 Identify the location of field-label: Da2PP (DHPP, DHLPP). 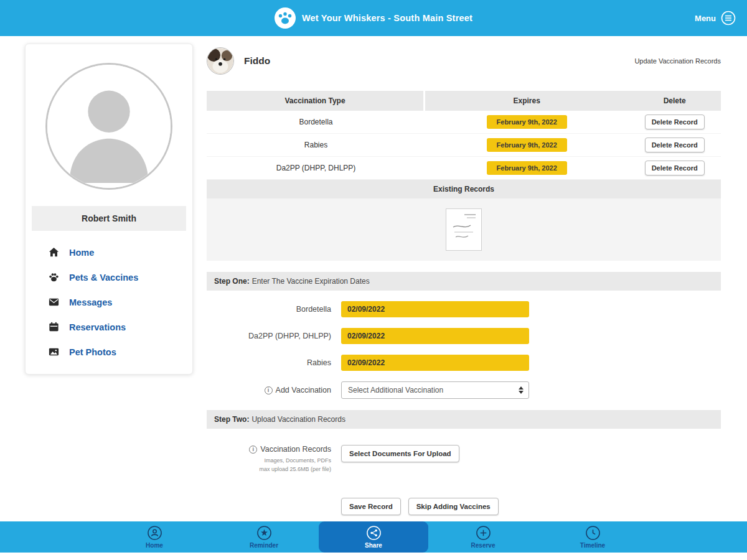
(269, 336).